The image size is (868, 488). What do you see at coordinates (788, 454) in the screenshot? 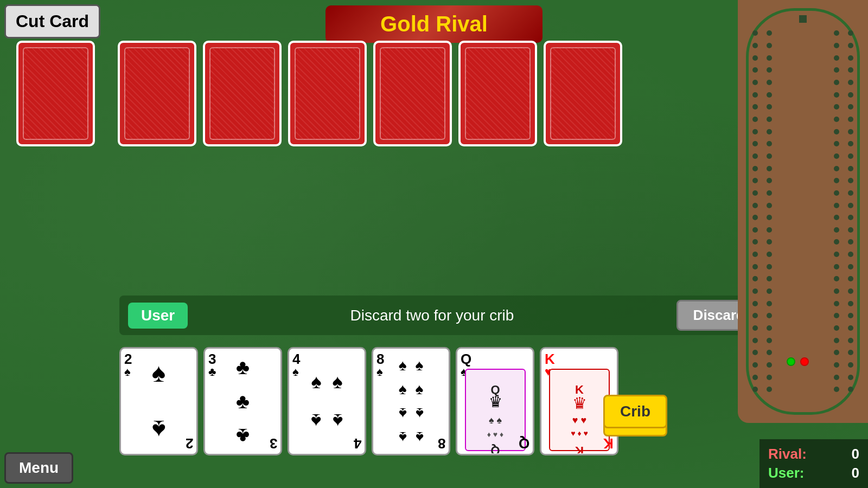
I see `rival-label: Rival:` at bounding box center [788, 454].